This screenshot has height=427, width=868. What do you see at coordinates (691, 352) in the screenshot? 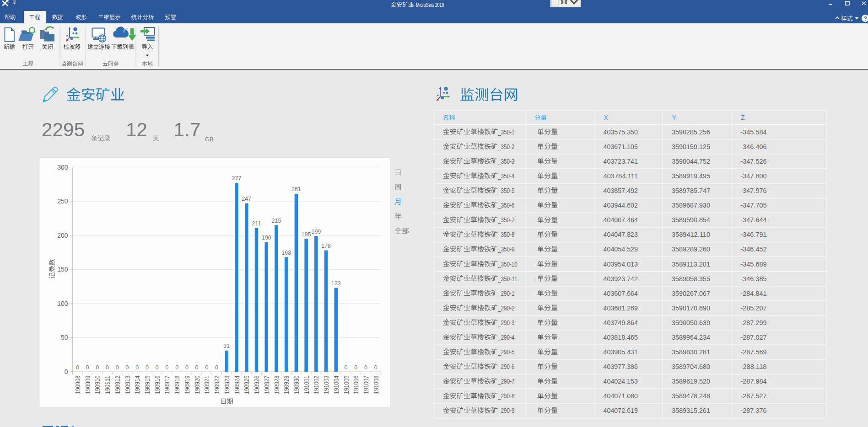
I see `svg-text: 3589830.281` at bounding box center [691, 352].